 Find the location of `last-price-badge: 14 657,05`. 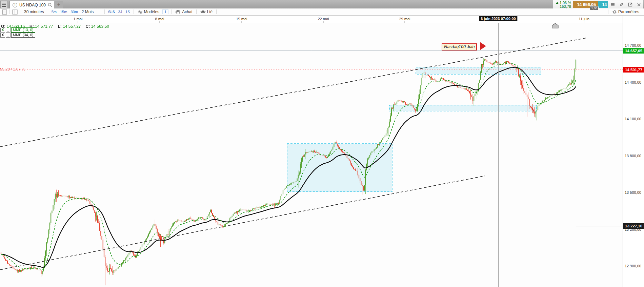

last-price-badge: 14 657,05 is located at coordinates (633, 51).